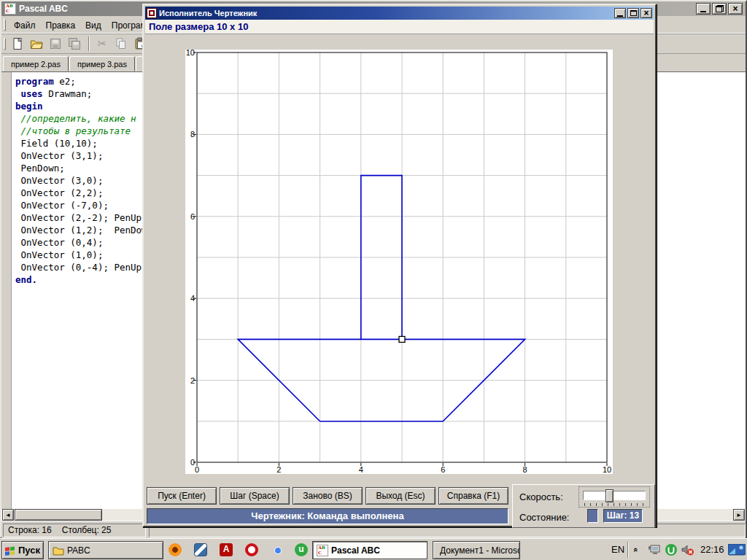 This screenshot has width=747, height=560. What do you see at coordinates (301, 550) in the screenshot?
I see `utorrent-icon: u` at bounding box center [301, 550].